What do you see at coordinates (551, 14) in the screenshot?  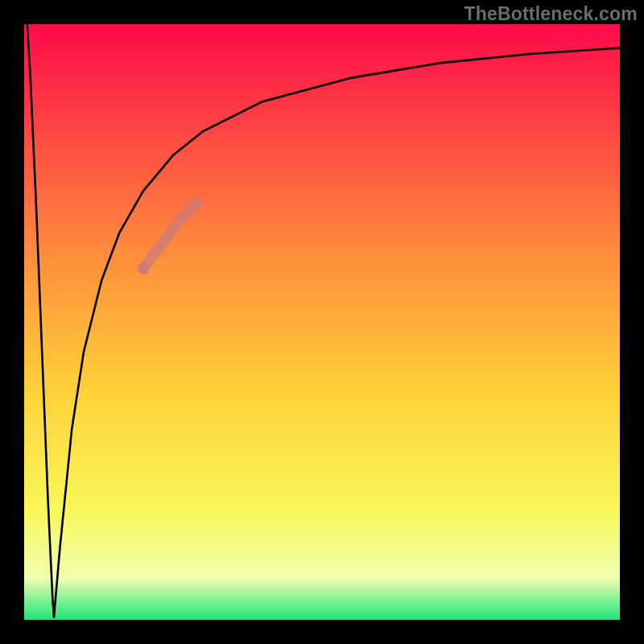 I see `watermark-text: TheBottleneck.com` at bounding box center [551, 14].